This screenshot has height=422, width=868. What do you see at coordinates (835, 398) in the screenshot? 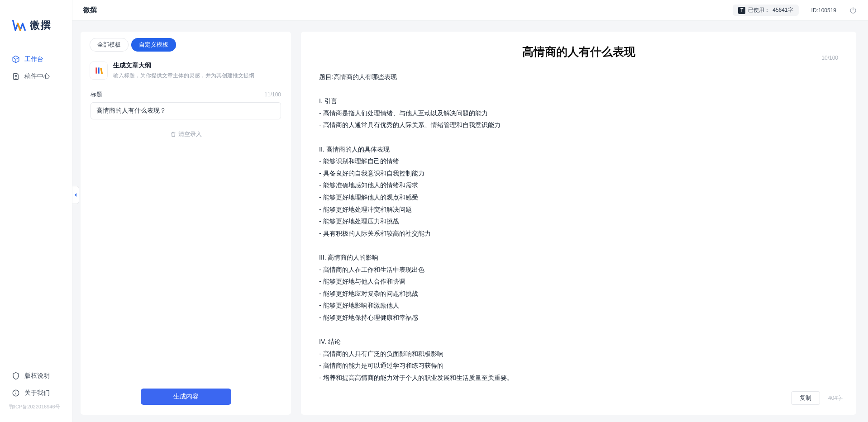
I see `output-word-count: 404字` at bounding box center [835, 398].